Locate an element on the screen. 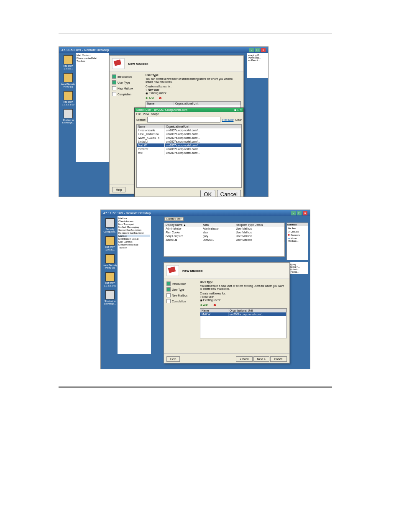  table-row: Gary LongstergaryUser Mailbox is located at coordinates (224, 236).